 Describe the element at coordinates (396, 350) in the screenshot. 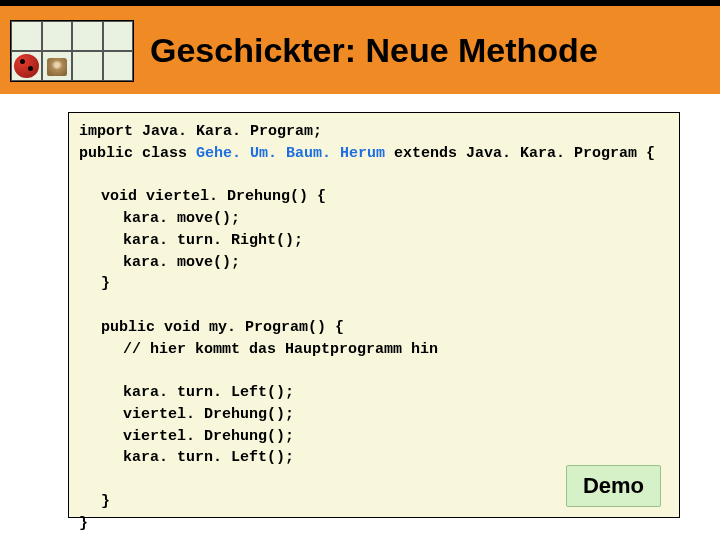

I see `code-comment: // hier kommt das Hauptprogramm hin` at that location.